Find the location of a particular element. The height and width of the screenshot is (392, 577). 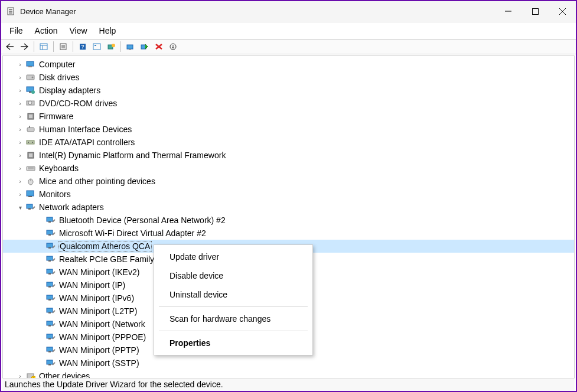

device-label: Qualcomm Atheros QCA is located at coordinates (105, 246).